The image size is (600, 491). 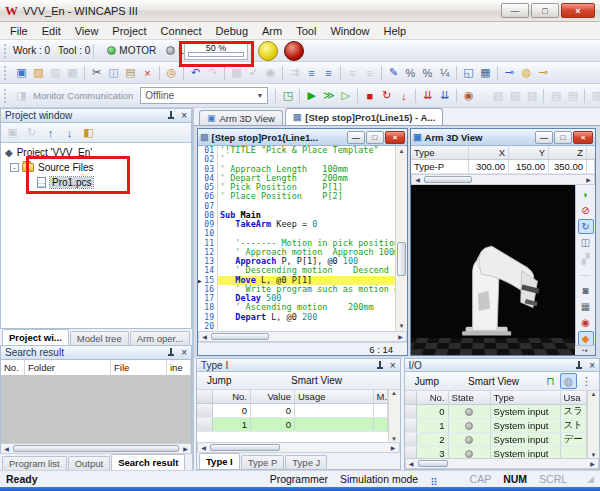 What do you see at coordinates (296, 196) in the screenshot?
I see `code-line-06: 06' Place Position P[2]` at bounding box center [296, 196].